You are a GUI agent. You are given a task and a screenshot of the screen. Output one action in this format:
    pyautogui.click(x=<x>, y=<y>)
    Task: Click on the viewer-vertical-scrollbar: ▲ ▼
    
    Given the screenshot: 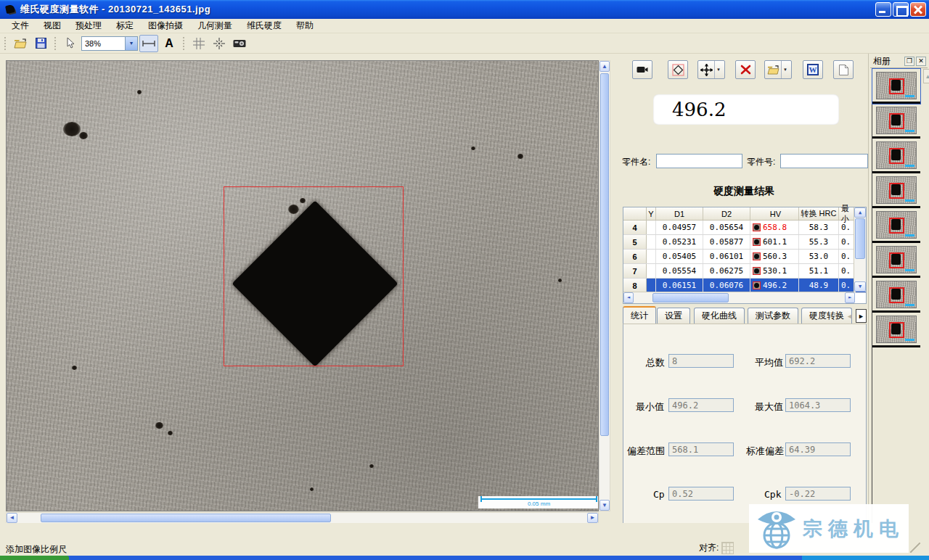 What is the action you would take?
    pyautogui.click(x=605, y=286)
    